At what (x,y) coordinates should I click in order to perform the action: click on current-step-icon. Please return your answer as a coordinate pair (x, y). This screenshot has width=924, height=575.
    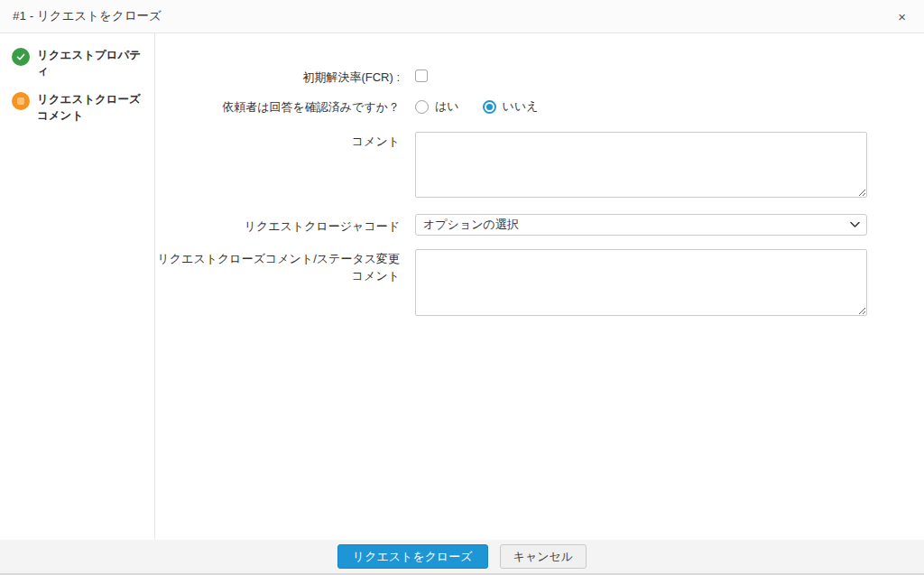
    Looking at the image, I should click on (21, 101).